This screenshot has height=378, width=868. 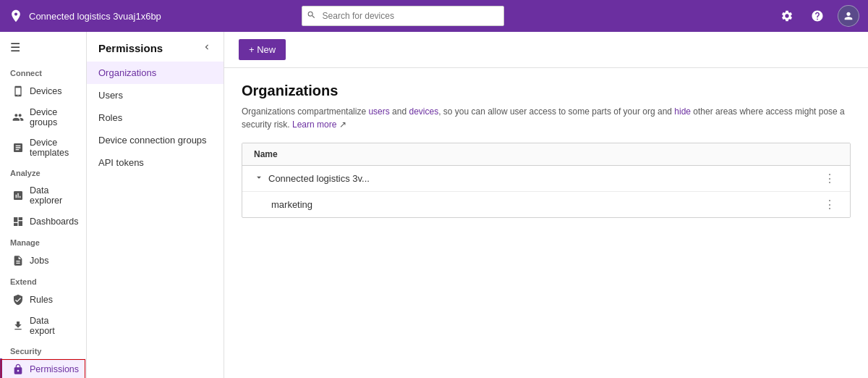 What do you see at coordinates (787, 16) in the screenshot?
I see `settings-button` at bounding box center [787, 16].